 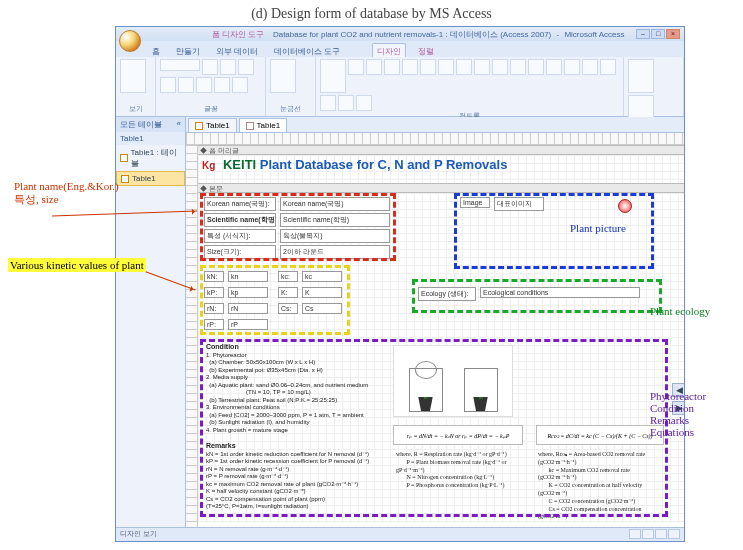 I want to click on ribbon-align-center, so click(x=186, y=85).